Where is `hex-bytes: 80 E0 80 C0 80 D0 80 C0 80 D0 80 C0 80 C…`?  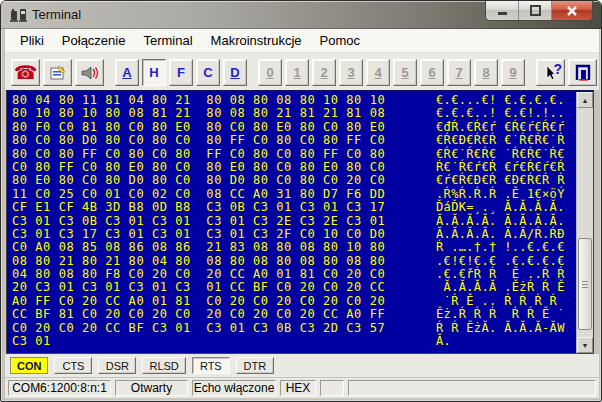
hex-bytes: 80 E0 80 C0 80 D0 80 C0 80 D0 80 C0 80 C… is located at coordinates (198, 180).